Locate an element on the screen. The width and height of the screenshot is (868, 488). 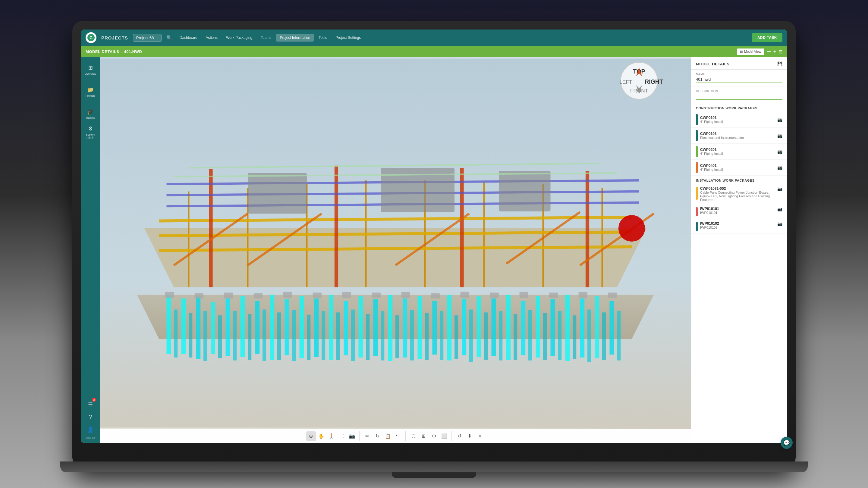
nav-project-information: Project Information is located at coordinates (295, 38).